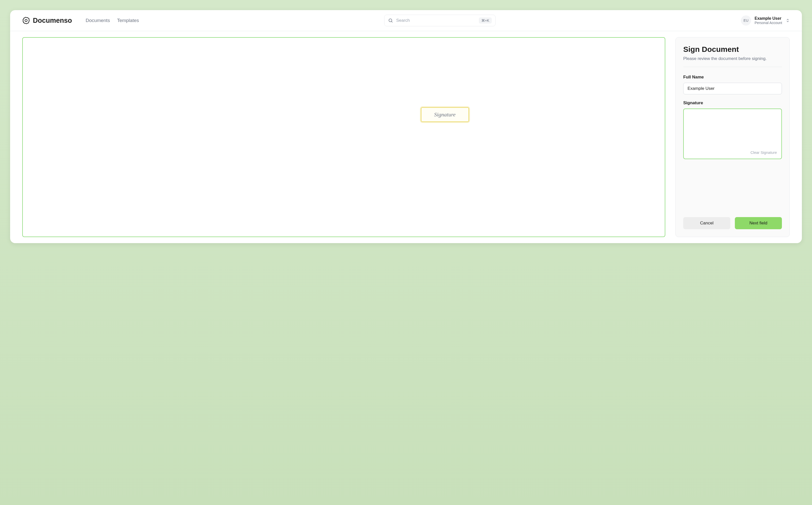 Image resolution: width=812 pixels, height=505 pixels. What do you see at coordinates (733, 77) in the screenshot?
I see `full-name-label: Full Name` at bounding box center [733, 77].